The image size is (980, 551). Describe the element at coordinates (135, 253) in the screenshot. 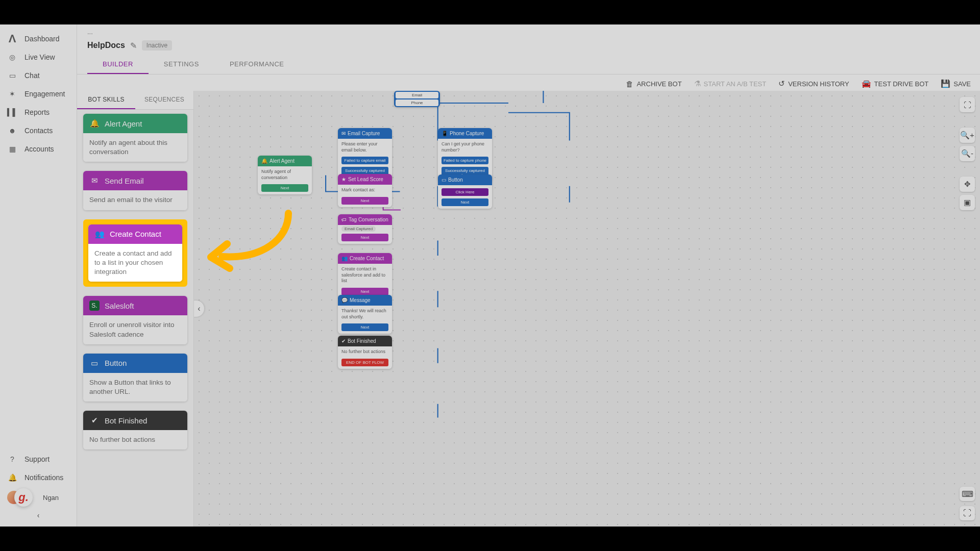

I see `skill-create-contact: 👥Create Contact Create a contact and add…` at that location.